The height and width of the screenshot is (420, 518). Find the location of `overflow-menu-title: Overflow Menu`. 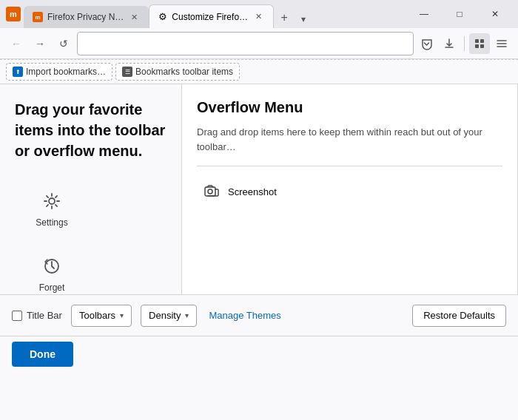

overflow-menu-title: Overflow Menu is located at coordinates (349, 108).